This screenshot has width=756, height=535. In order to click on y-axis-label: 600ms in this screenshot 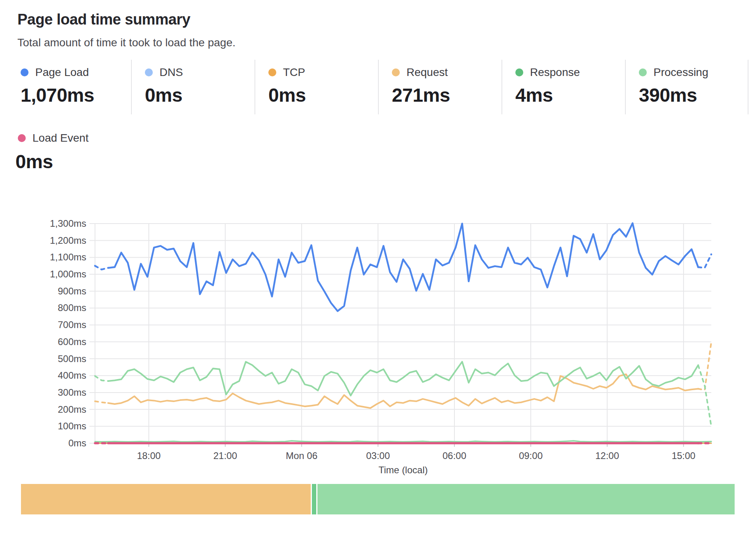, I will do `click(72, 342)`.